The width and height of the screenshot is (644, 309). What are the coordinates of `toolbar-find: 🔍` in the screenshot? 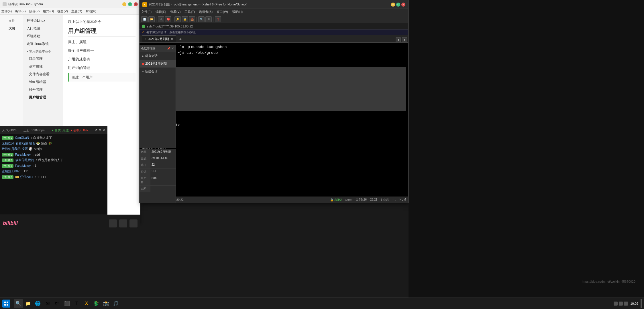 It's located at (201, 19).